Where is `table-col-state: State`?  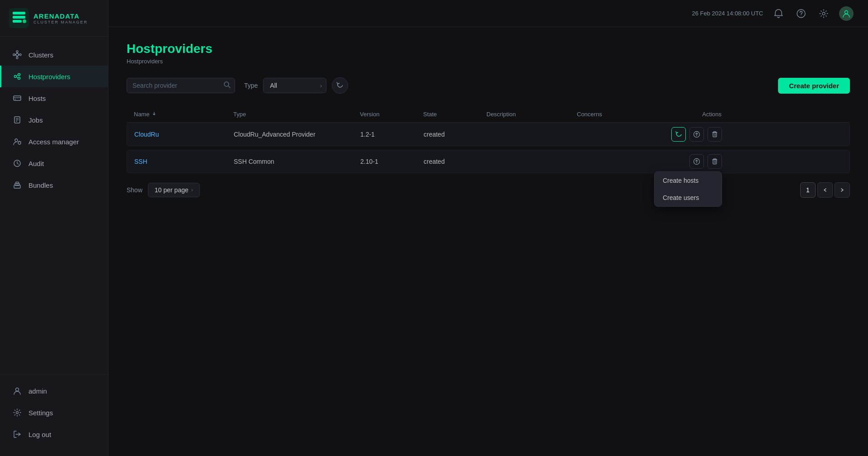
table-col-state: State is located at coordinates (455, 114).